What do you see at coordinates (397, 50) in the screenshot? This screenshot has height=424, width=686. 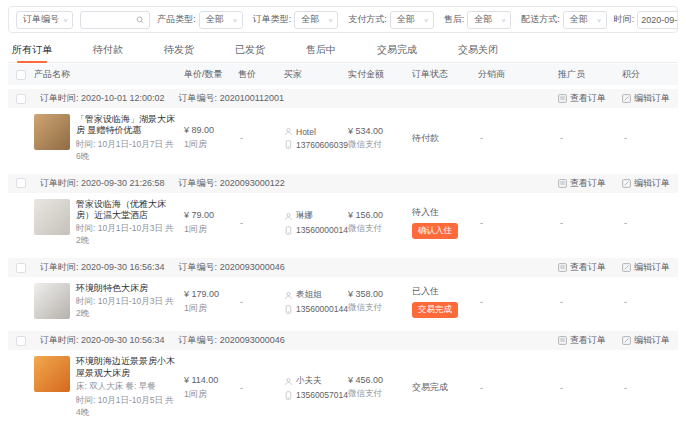 I see `tab-交易完成: 交易完成` at bounding box center [397, 50].